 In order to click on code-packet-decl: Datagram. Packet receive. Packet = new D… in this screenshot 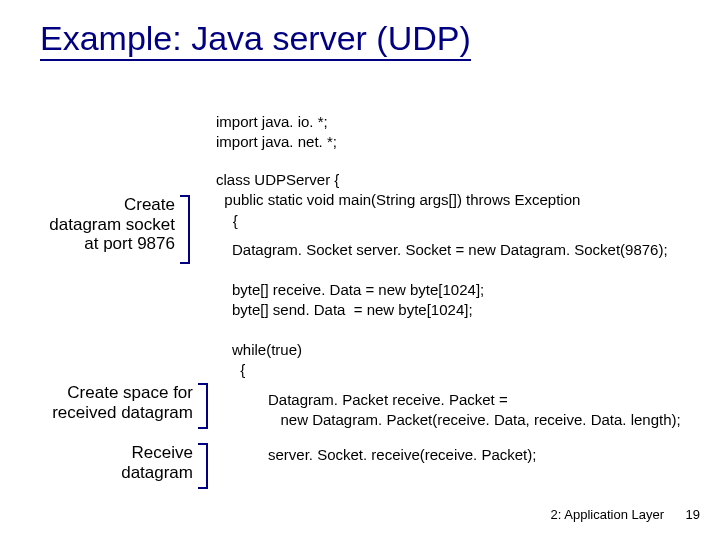, I will do `click(474, 410)`.